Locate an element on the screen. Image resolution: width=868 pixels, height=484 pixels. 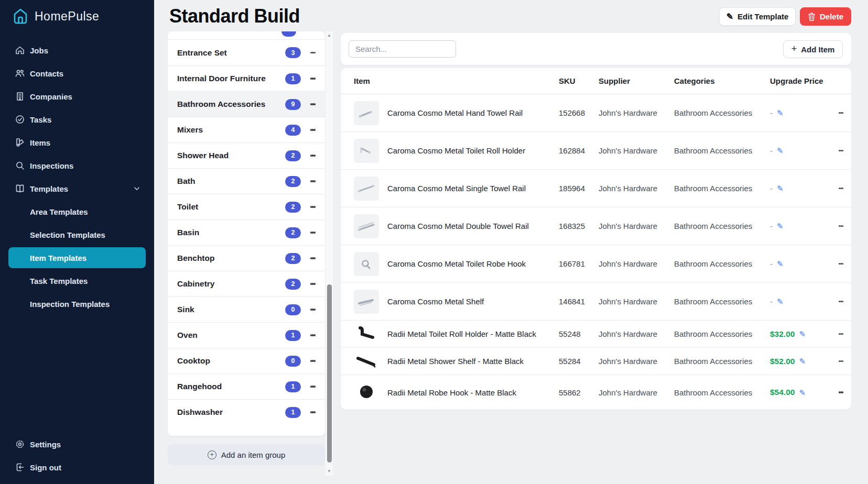
sidebar-item-contacts: Contacts is located at coordinates (77, 73).